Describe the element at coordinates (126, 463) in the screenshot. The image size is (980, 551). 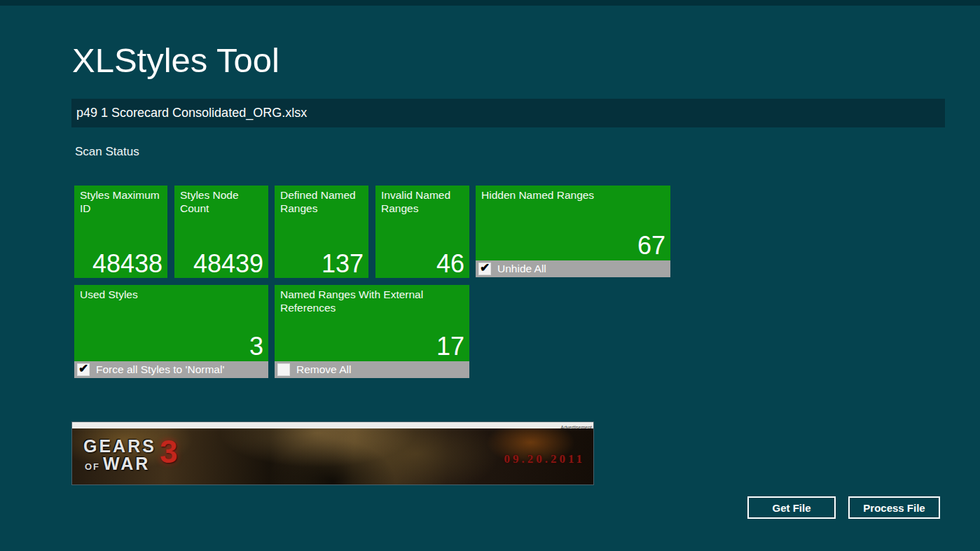
I see `logo-war-text: WAR` at that location.